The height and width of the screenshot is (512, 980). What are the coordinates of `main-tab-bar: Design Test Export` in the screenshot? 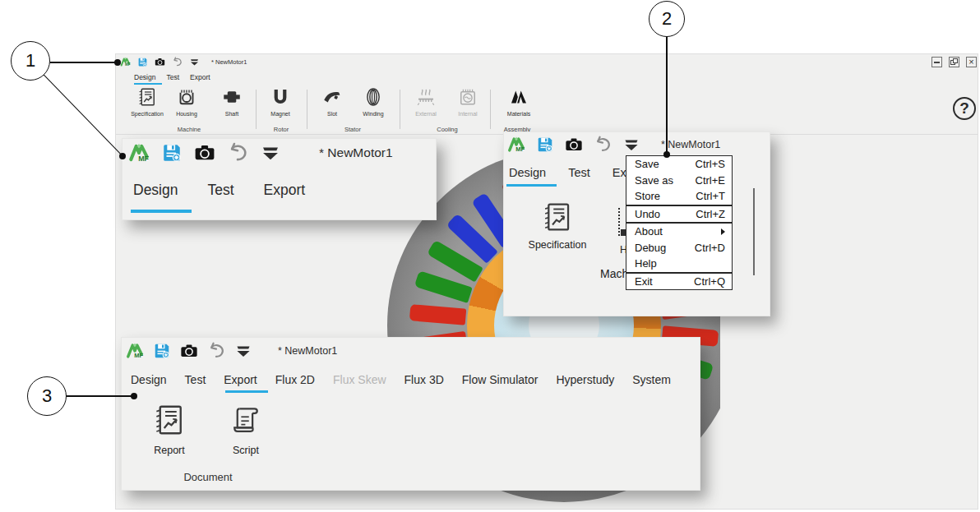 It's located at (173, 77).